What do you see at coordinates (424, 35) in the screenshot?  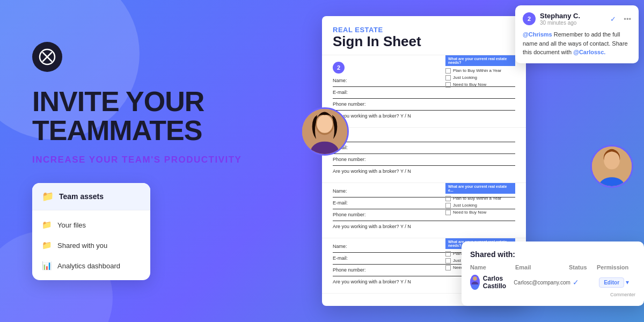 I see `doc-header: Real Estate Sign In Sheet` at bounding box center [424, 35].